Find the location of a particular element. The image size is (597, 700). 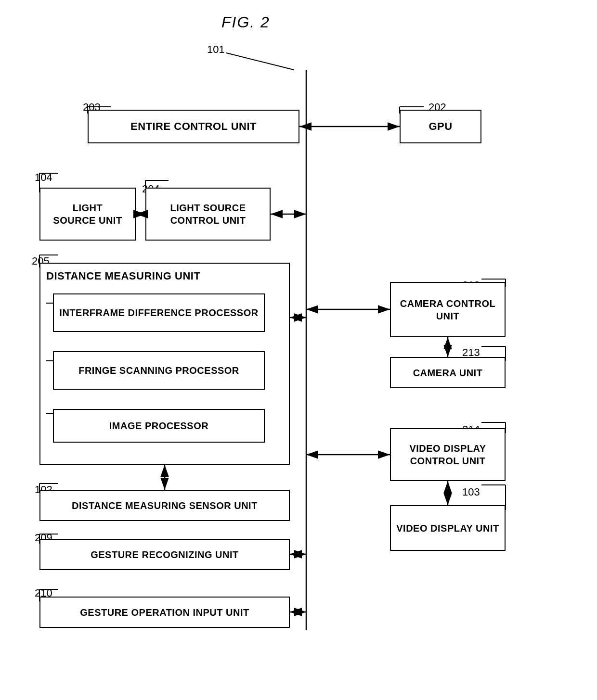

ref-103: 103 is located at coordinates (471, 492).